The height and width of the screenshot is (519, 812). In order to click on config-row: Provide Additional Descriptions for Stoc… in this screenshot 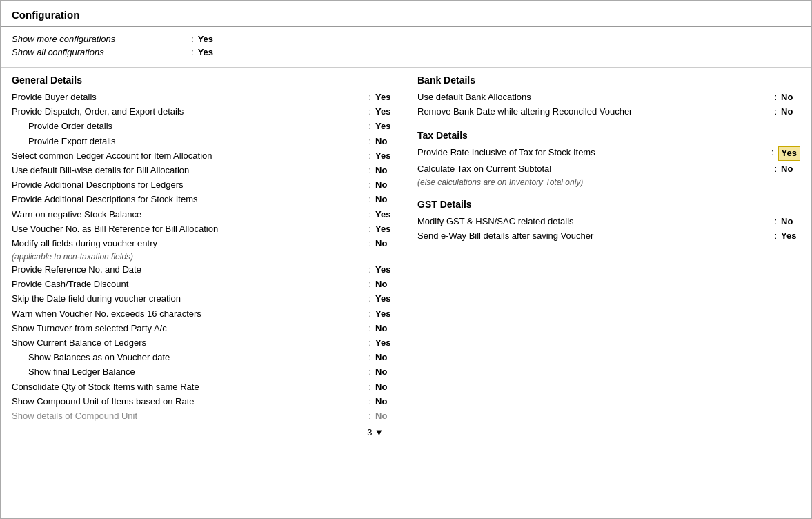, I will do `click(203, 199)`.